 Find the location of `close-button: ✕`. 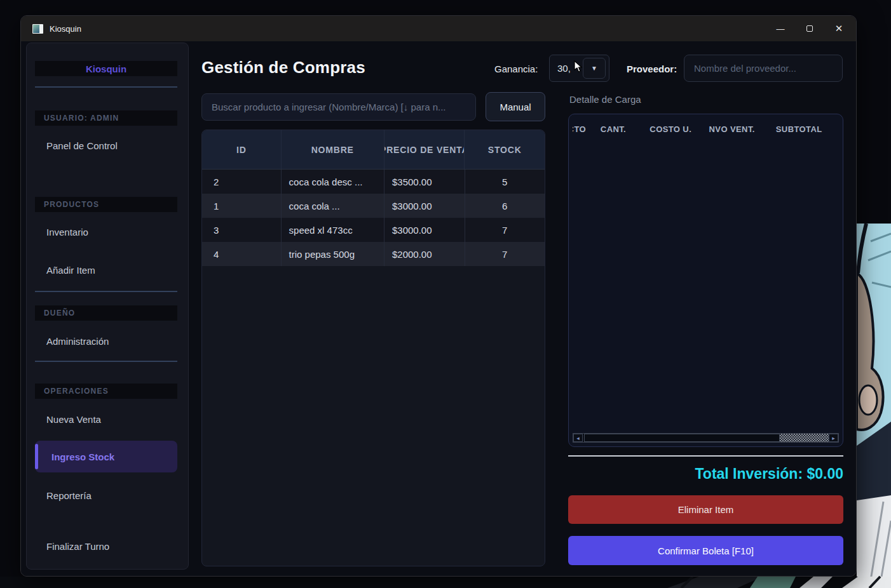

close-button: ✕ is located at coordinates (839, 29).